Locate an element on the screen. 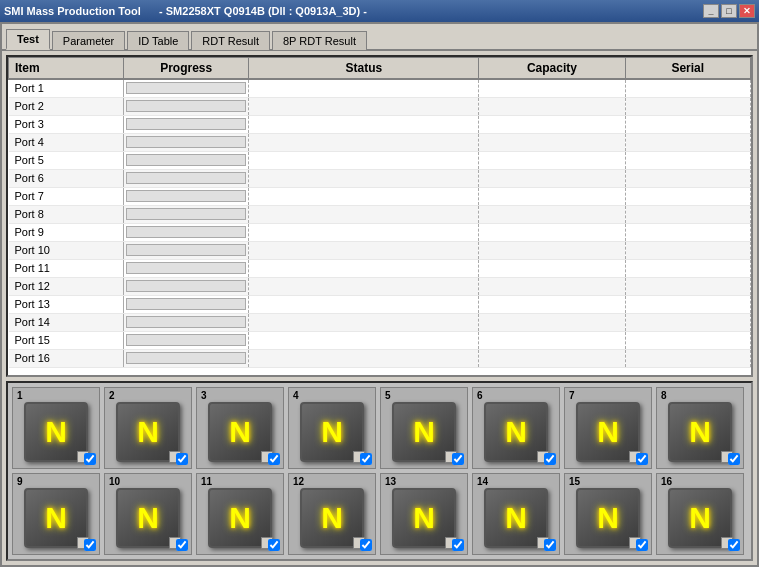 The image size is (759, 567). tab-8prdtresult: 8P RDT Result is located at coordinates (320, 40).